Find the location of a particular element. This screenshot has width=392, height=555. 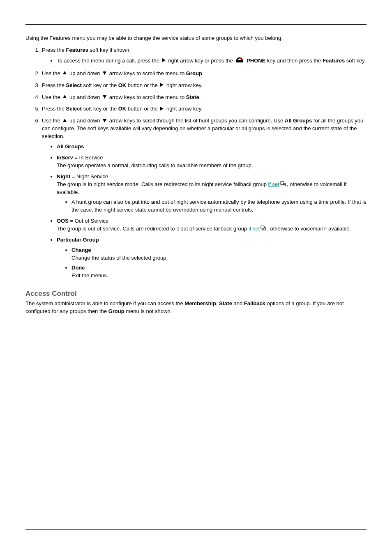

text: right arrow key or press the is located at coordinates (201, 61).